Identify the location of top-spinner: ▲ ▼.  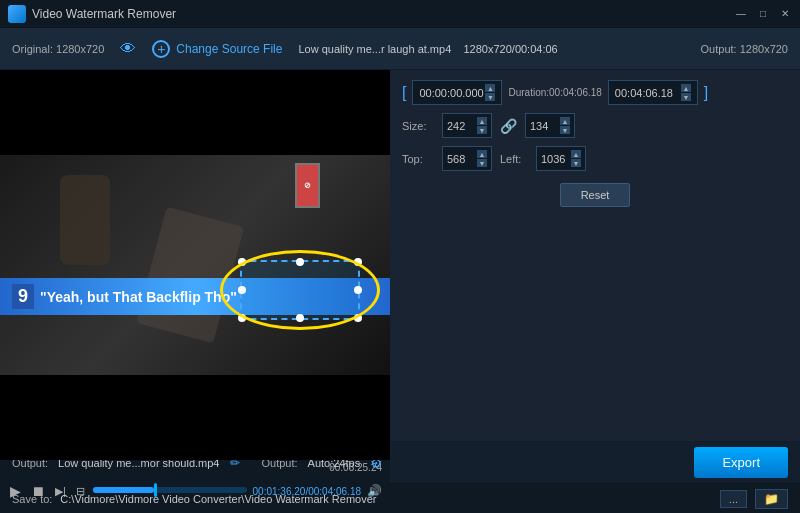
(482, 158).